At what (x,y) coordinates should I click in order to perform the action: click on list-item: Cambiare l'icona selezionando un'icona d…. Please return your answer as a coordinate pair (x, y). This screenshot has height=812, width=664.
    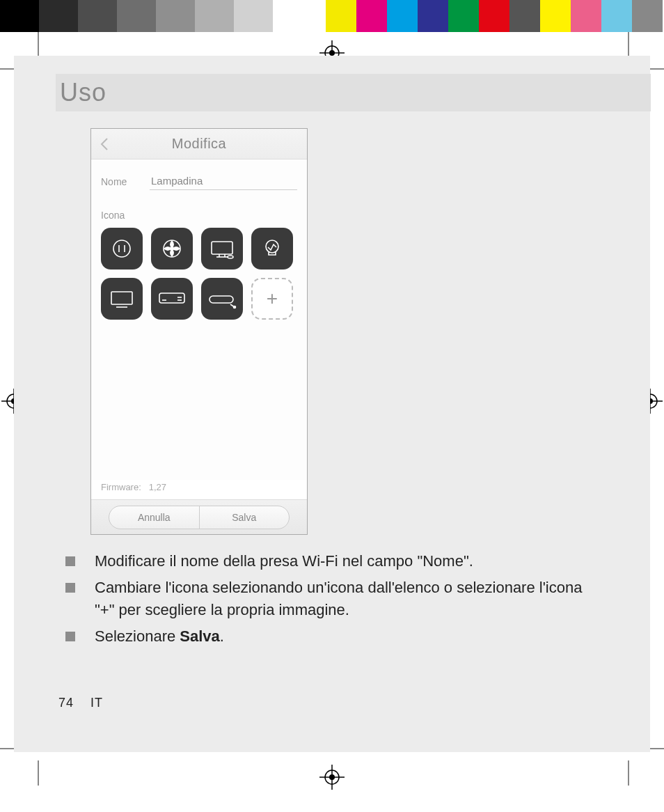
    Looking at the image, I should click on (331, 599).